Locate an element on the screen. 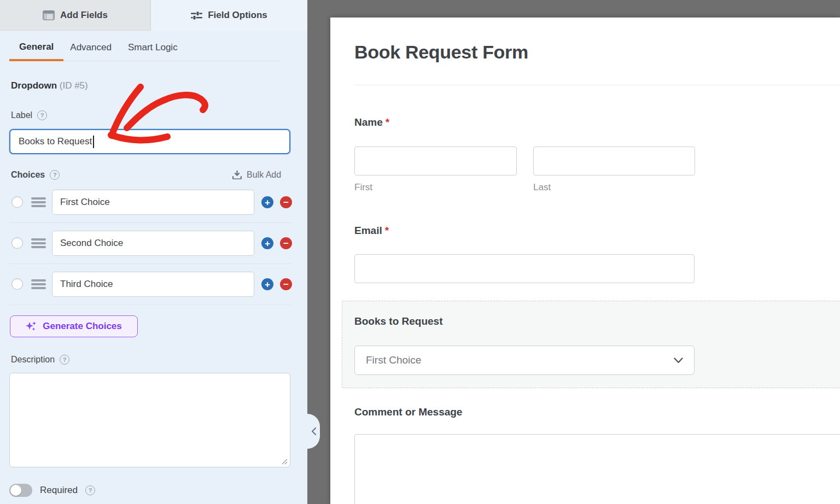 The image size is (840, 504). choice-2-add-button: + is located at coordinates (267, 243).